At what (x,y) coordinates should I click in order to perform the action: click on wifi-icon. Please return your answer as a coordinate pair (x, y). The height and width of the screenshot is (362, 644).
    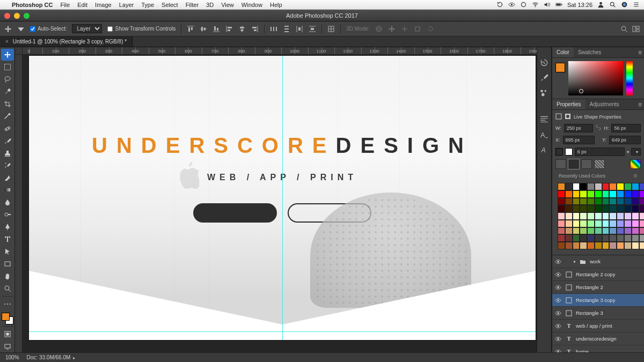
    Looking at the image, I should click on (536, 4).